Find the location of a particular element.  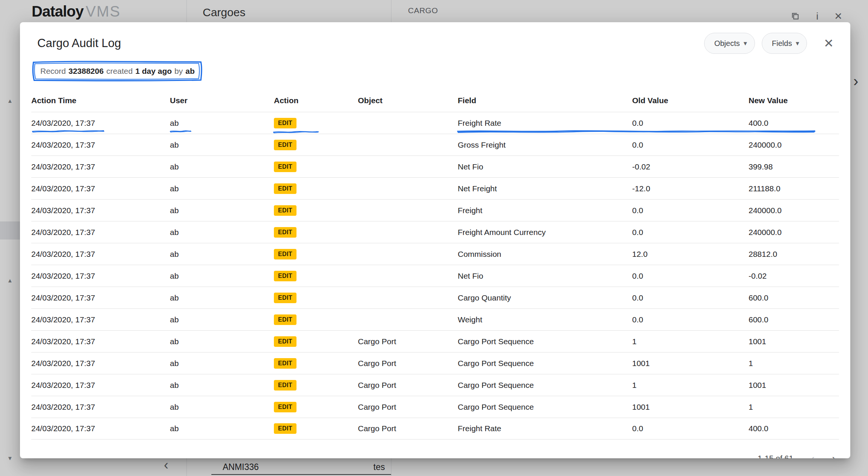

annotation-underline-action is located at coordinates (296, 132).